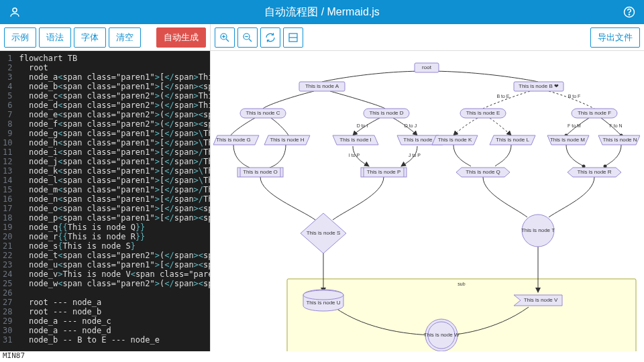 This screenshot has height=362, width=644. Describe the element at coordinates (415, 156) in the screenshot. I see `svg-text: J to P` at that location.